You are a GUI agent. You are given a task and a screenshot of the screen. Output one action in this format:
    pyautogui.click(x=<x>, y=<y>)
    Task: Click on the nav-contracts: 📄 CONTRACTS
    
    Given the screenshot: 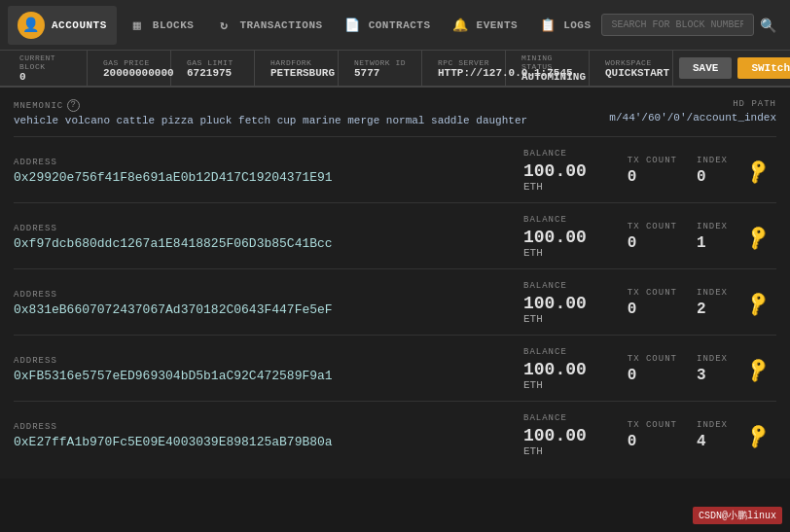 What is the action you would take?
    pyautogui.click(x=387, y=25)
    